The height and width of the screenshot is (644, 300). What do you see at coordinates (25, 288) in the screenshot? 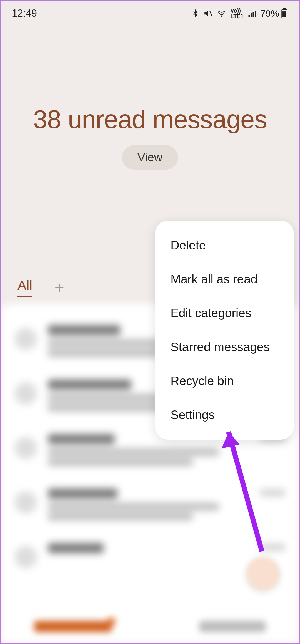
I see `tab-all: All` at bounding box center [25, 288].